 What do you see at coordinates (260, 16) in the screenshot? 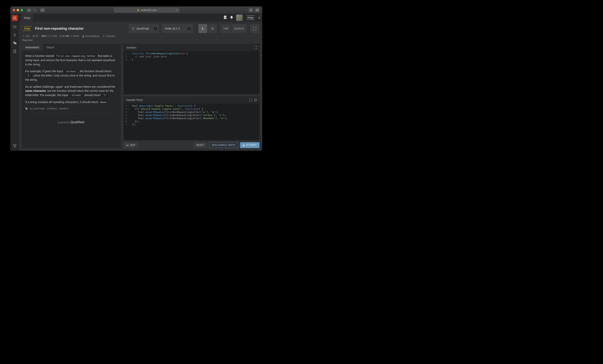
I see `new-tab-button: +` at bounding box center [260, 16].